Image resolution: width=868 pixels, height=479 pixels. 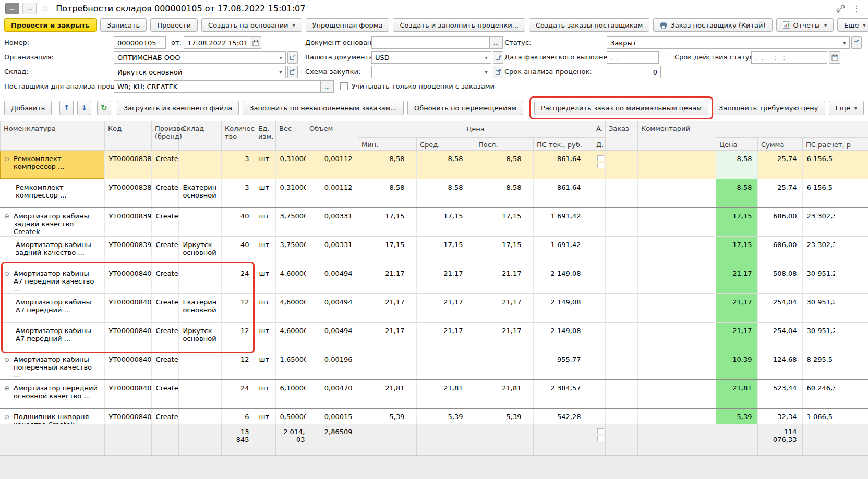 What do you see at coordinates (780, 279) in the screenshot?
I see `cell-sum: 508,08` at bounding box center [780, 279].